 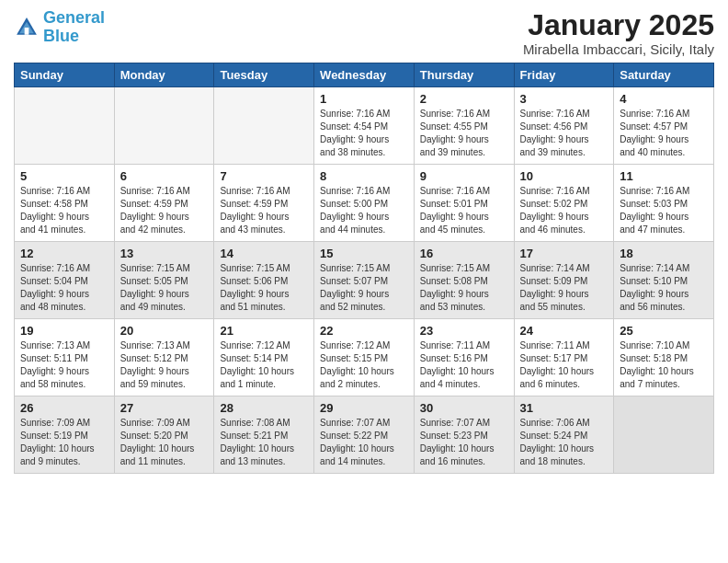 I want to click on day-number: 7, so click(x=264, y=177).